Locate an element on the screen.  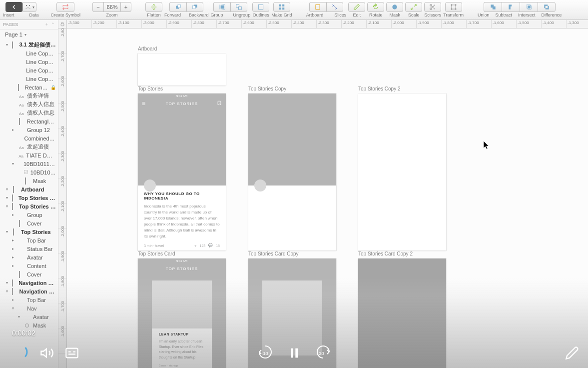
mask-button is located at coordinates (395, 7).